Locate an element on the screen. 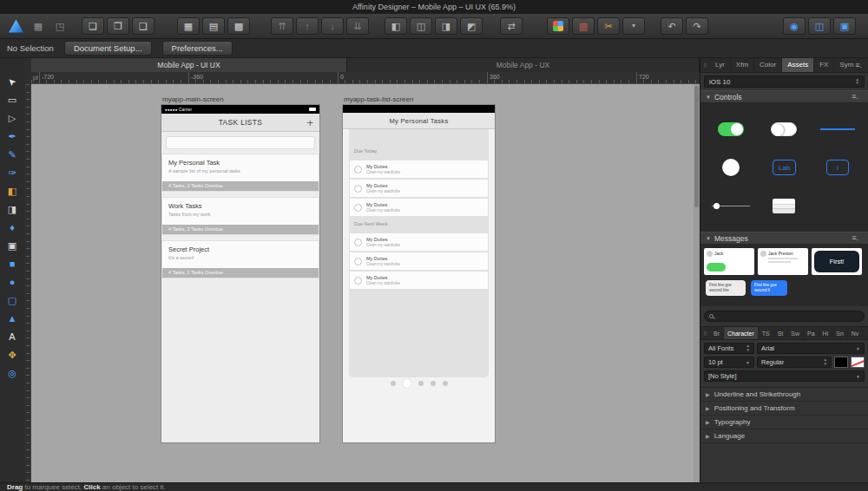 This screenshot has height=491, width=868. doc-tab-mobile-app-ui-ux: Mobile App - UI UX is located at coordinates (189, 65).